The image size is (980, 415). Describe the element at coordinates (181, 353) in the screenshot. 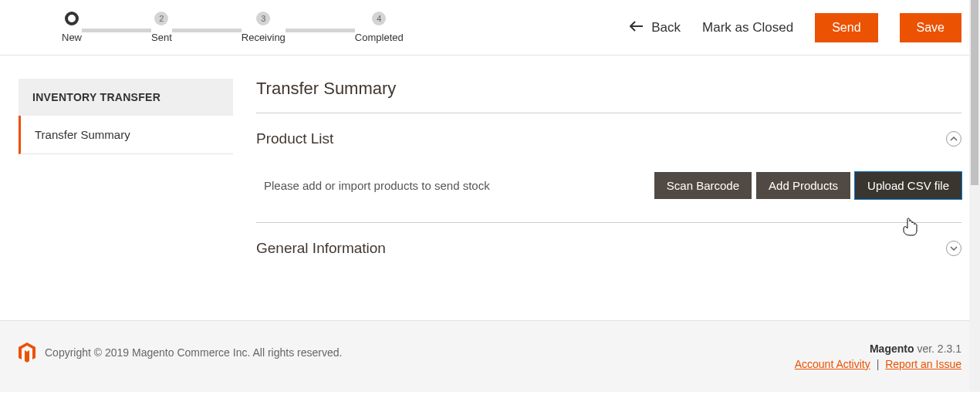

I see `footer-left: Copyright © 2019 Magento Commerce Inc. A…` at that location.